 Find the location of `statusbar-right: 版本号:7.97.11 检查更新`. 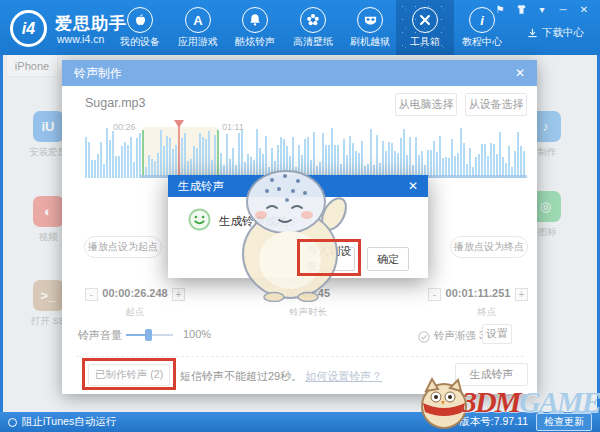

statusbar-right: 版本号:7.97.11 检查更新 is located at coordinates (526, 422).